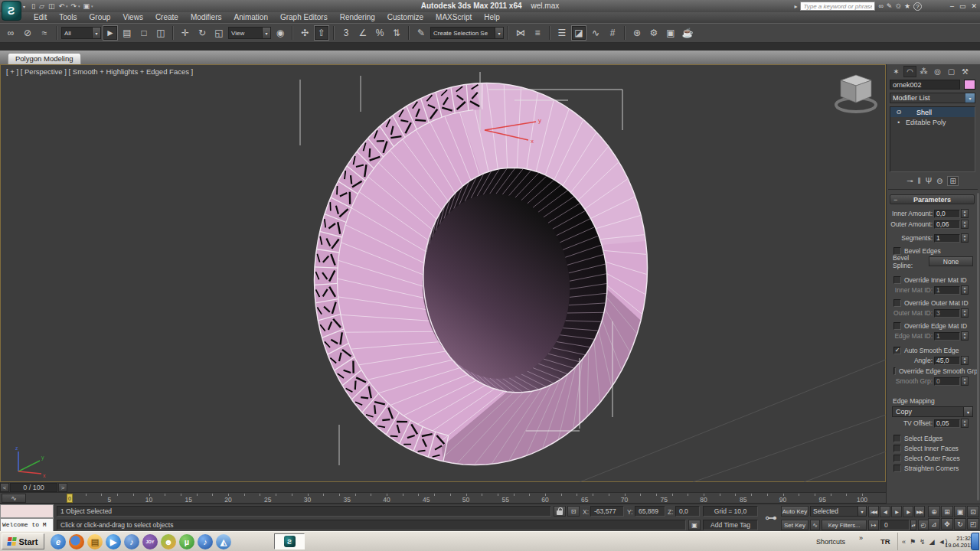 This screenshot has width=980, height=551. I want to click on snaps-toggle-icon: 3, so click(346, 33).